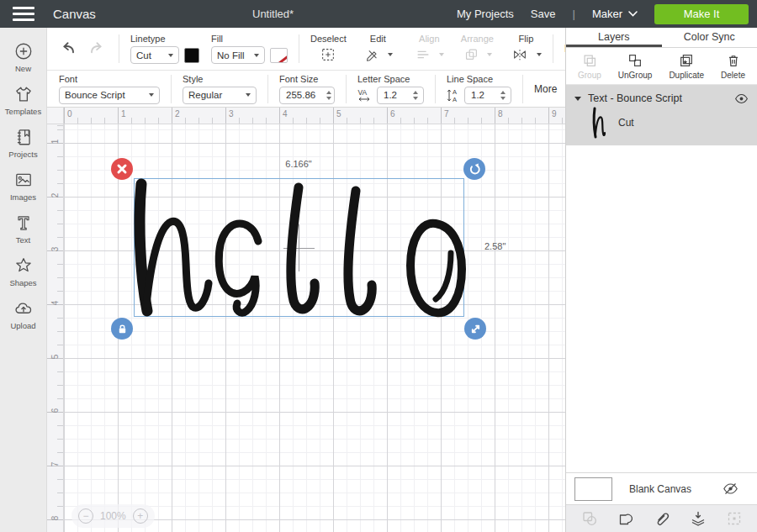 Image resolution: width=757 pixels, height=532 pixels. I want to click on font-label: Font, so click(109, 79).